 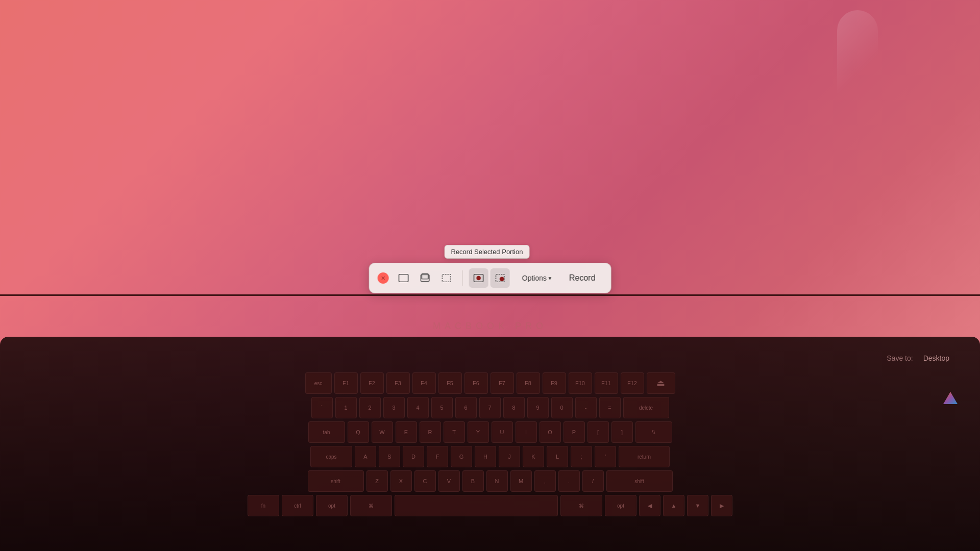 I want to click on macbook-branding: MacBook Pro, so click(x=490, y=327).